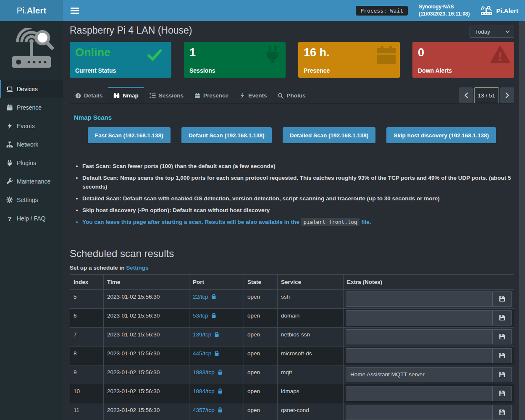  I want to click on device-pager: 13 / 51, so click(486, 95).